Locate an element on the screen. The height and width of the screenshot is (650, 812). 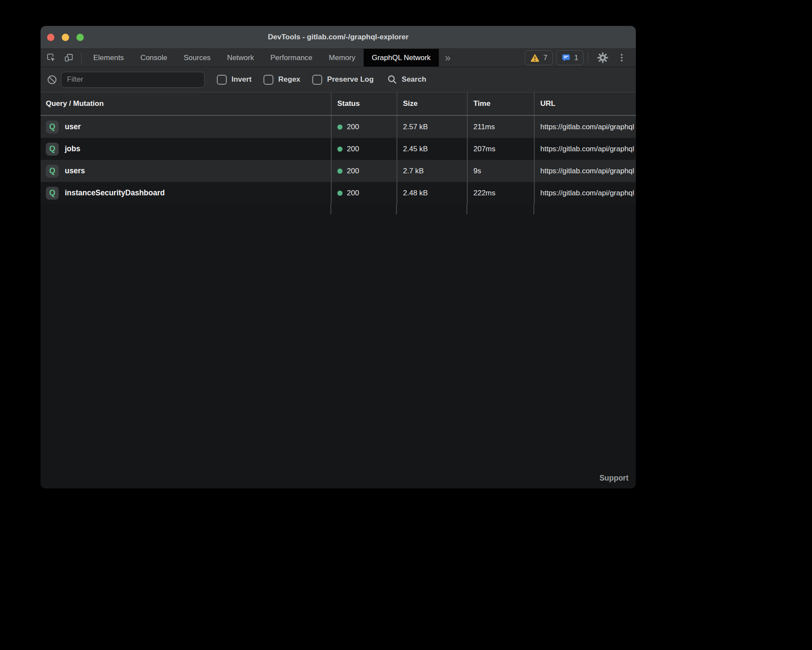
warning-triangle-icon is located at coordinates (535, 58).